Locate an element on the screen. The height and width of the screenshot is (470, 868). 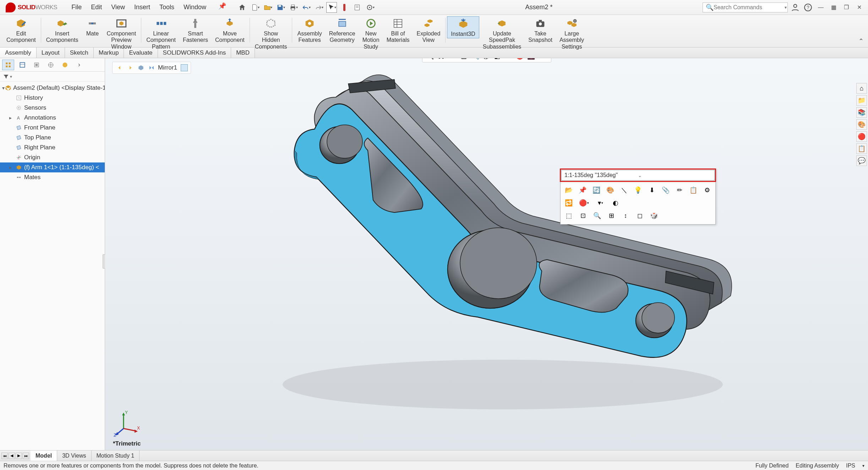
undo-icon: ▾ is located at coordinates (306, 7).